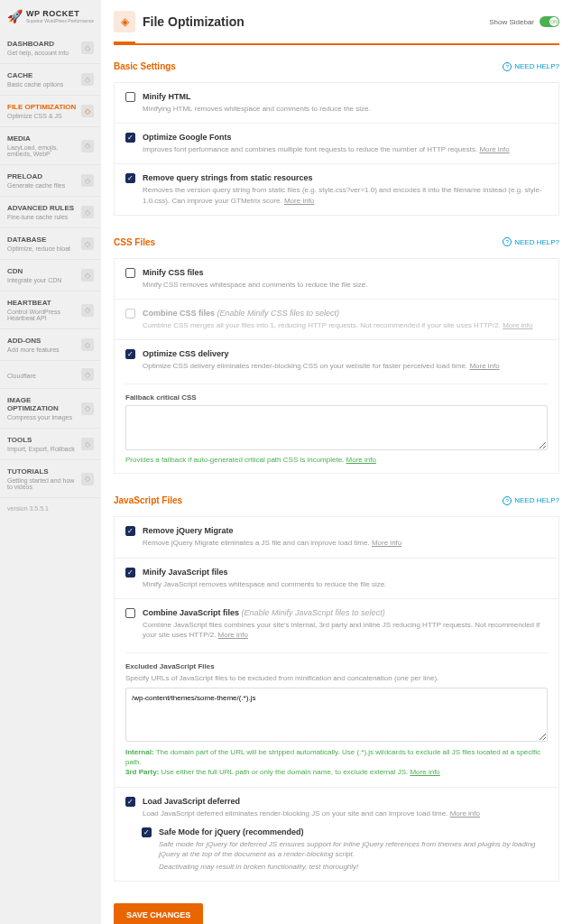 The image size is (572, 924). I want to click on excluded-js-desc: Specify URLs of JavaScript files to be e…, so click(337, 679).